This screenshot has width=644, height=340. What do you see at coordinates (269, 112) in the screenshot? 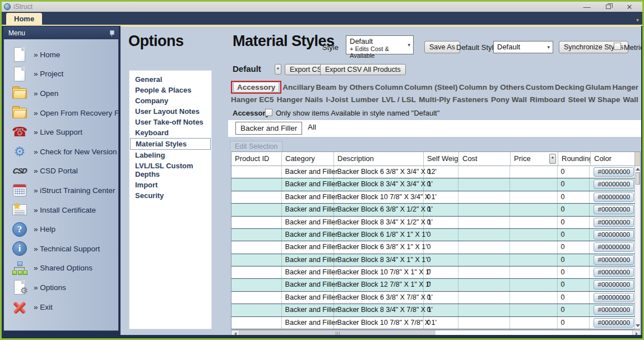
I see `only-show-available-checkbox` at bounding box center [269, 112].